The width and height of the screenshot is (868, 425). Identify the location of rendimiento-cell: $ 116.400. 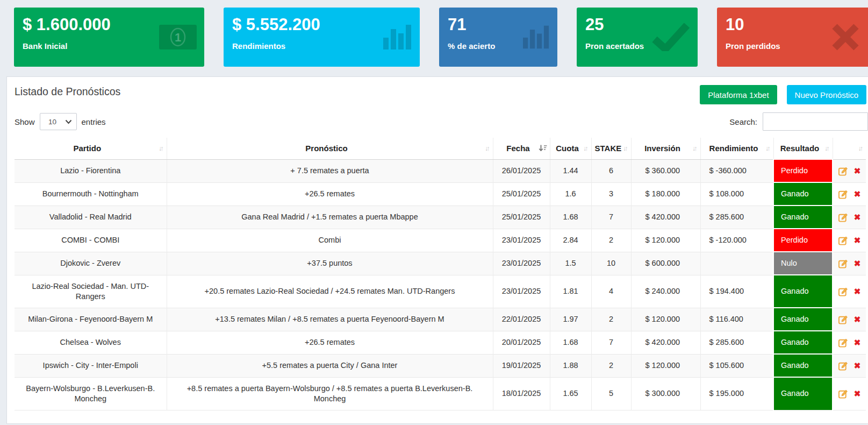
(737, 320).